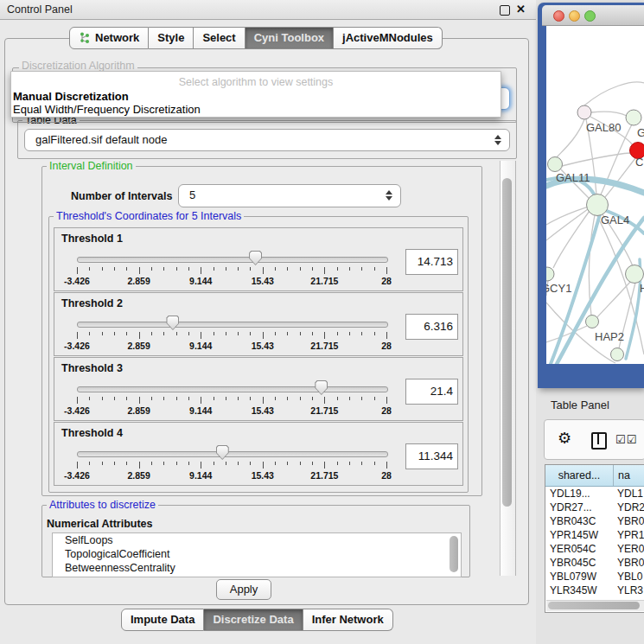 The height and width of the screenshot is (644, 644). I want to click on split-columns-icon, so click(599, 441).